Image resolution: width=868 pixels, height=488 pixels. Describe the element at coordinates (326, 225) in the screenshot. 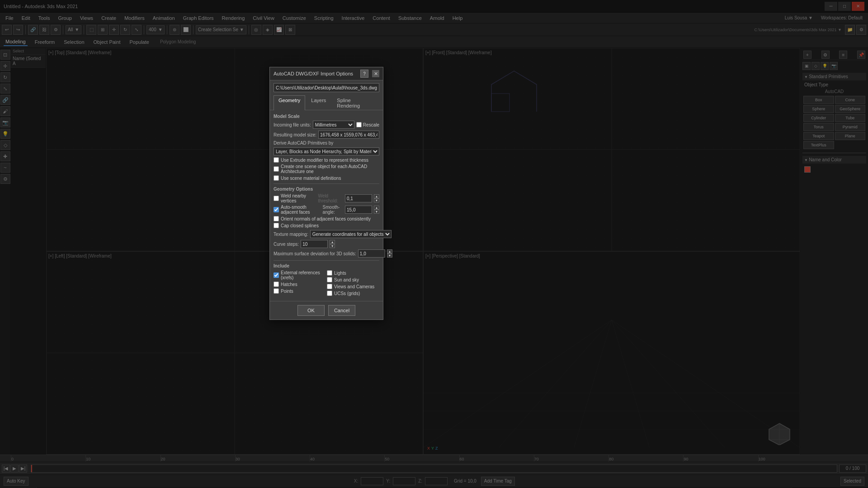

I see `cap-row: Cap closed splines` at that location.